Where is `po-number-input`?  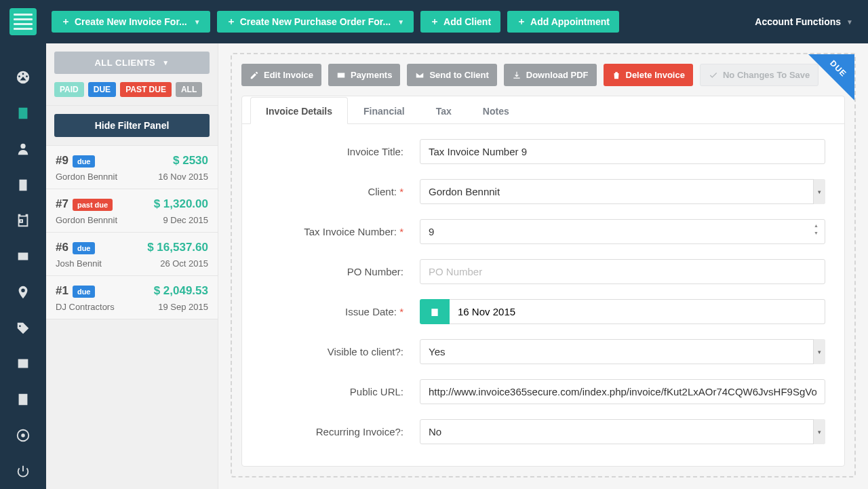 po-number-input is located at coordinates (623, 271).